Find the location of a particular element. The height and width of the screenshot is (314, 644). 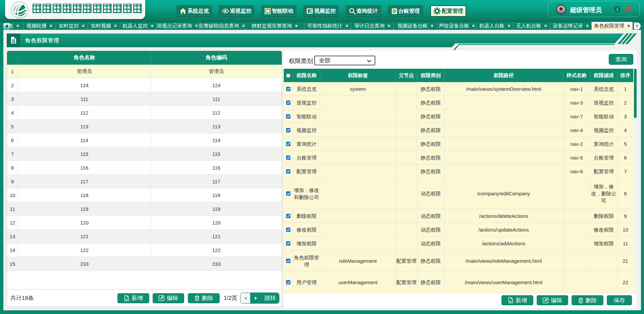

svg-text: i is located at coordinates (618, 9).